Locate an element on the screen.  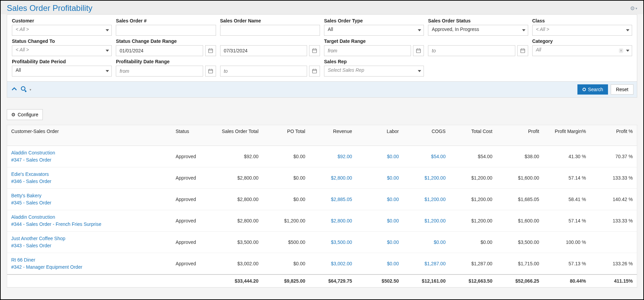
order-link: #344 - Sales Order - French Fries Surpri… is located at coordinates (89, 224).